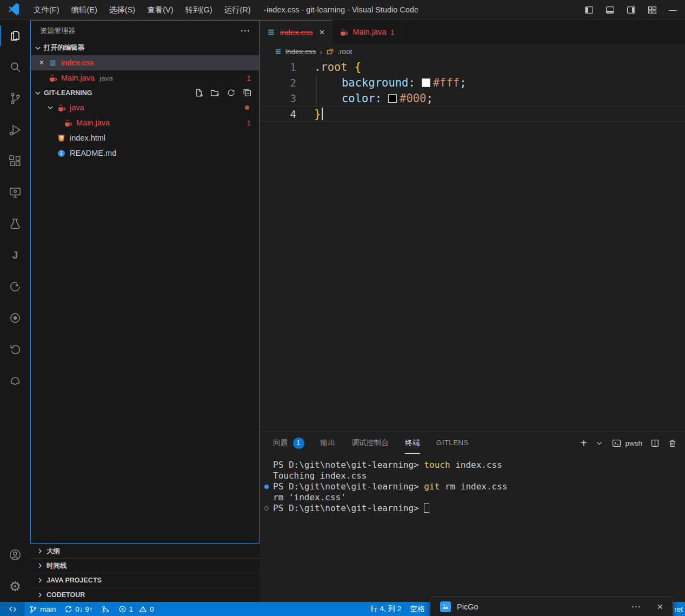 This screenshot has height=616, width=685. I want to click on code-line-4-current: 4 }, so click(473, 114).